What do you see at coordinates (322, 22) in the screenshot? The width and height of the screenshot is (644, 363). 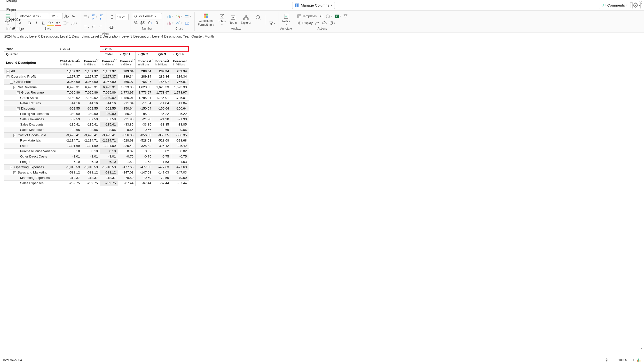 I see `ribbon-group-actions: Templates ▾ X▾ Display ▾ Actions` at bounding box center [322, 22].